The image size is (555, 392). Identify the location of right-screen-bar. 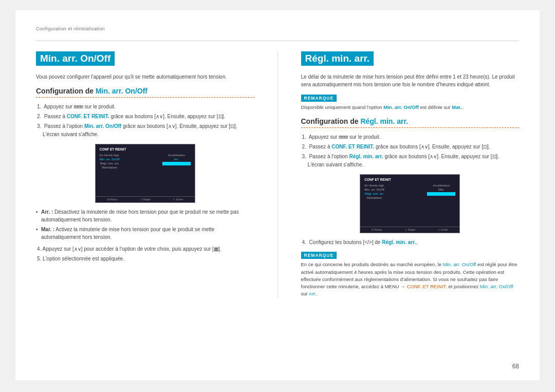
(441, 194).